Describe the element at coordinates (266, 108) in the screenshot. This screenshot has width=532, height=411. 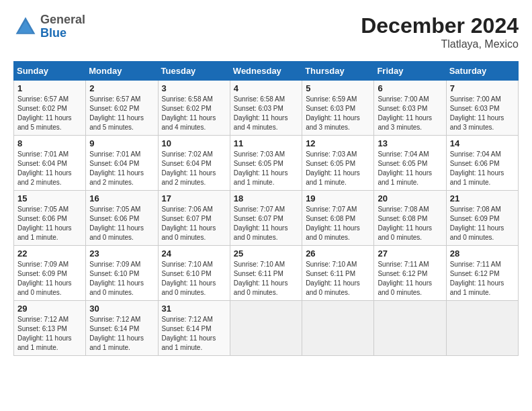
I see `calendar-cell: 4Sunrise: 6:58 AMSunset: 6:03 PMDaylight…` at that location.